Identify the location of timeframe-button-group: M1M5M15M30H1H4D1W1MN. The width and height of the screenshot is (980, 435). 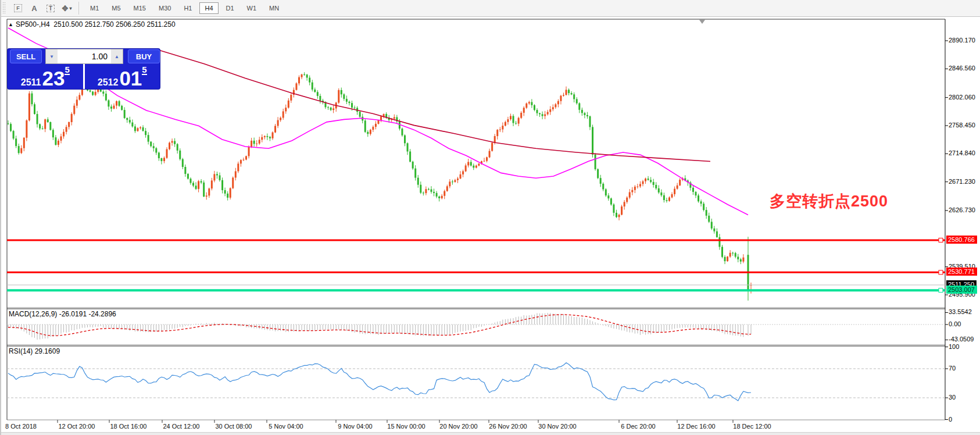
(185, 8).